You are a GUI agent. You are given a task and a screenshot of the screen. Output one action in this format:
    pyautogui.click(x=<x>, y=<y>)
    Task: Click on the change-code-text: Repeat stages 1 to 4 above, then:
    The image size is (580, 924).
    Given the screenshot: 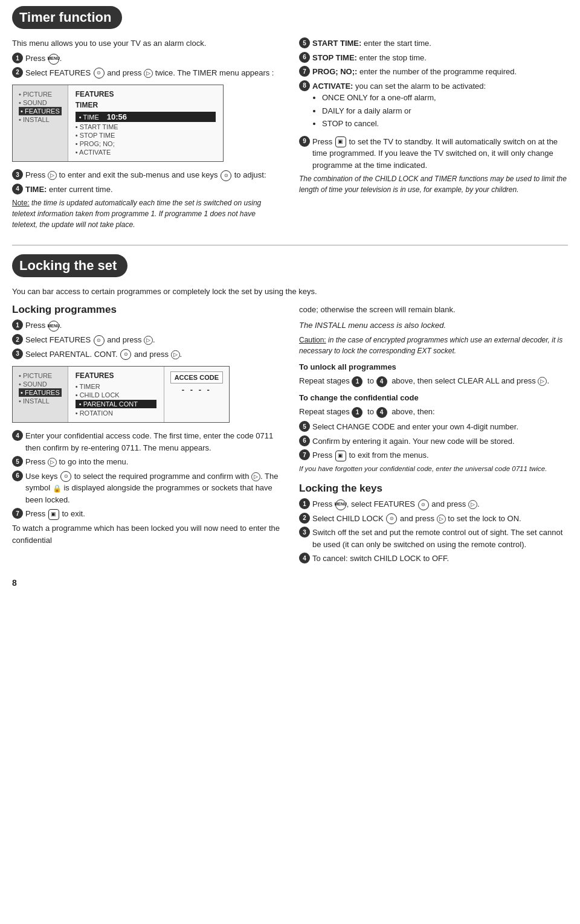 What is the action you would take?
    pyautogui.click(x=434, y=412)
    